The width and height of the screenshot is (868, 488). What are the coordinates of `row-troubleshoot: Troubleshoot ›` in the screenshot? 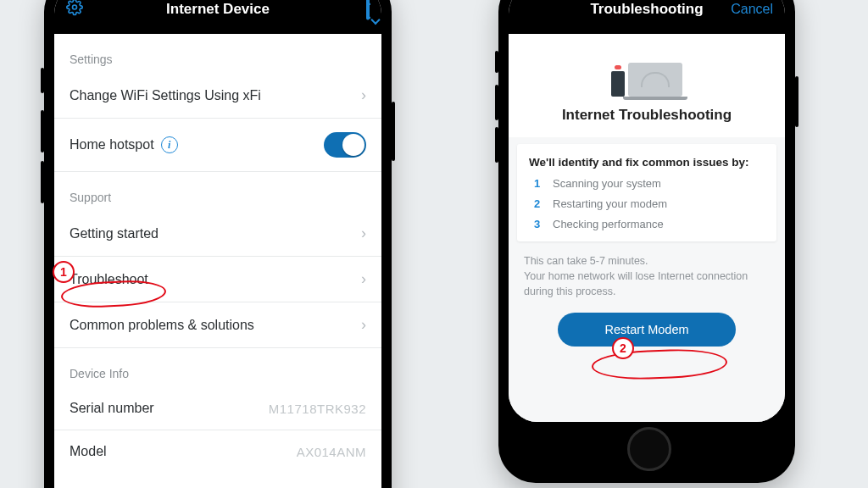 It's located at (218, 280).